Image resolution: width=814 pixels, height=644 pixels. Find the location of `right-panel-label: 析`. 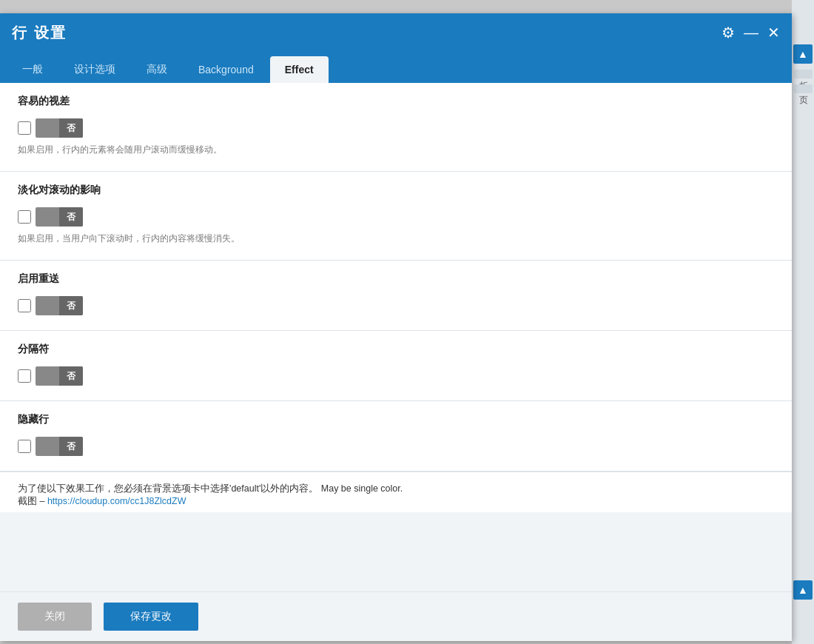

right-panel-label: 析 is located at coordinates (804, 74).